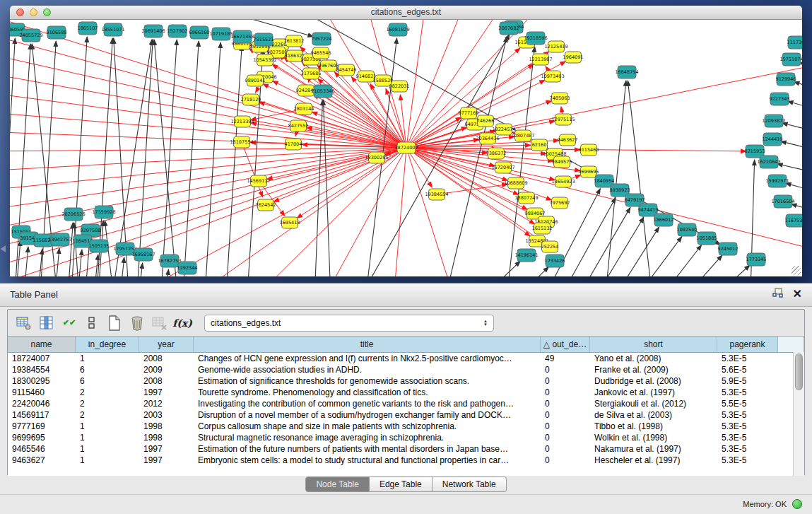 Image resolution: width=812 pixels, height=514 pixels. I want to click on table-row: 911546021997Tourette syndrome. Phenomeno…, so click(406, 392).